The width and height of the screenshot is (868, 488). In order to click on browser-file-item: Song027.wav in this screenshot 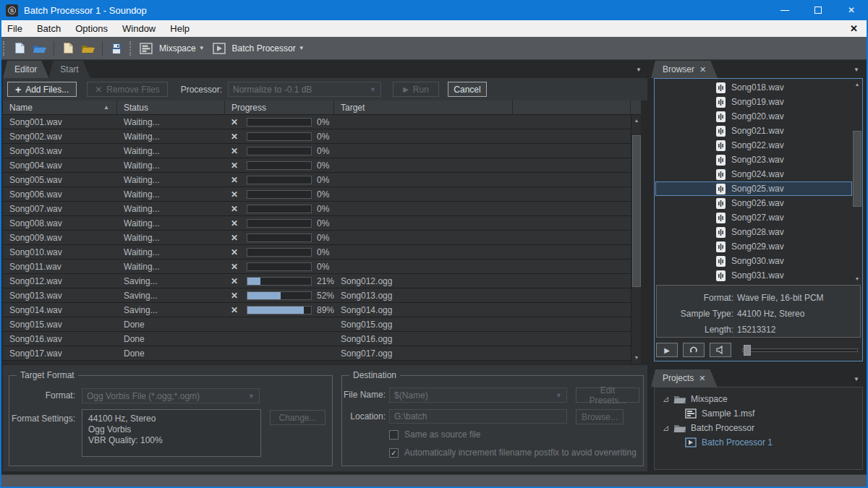, I will do `click(754, 218)`.